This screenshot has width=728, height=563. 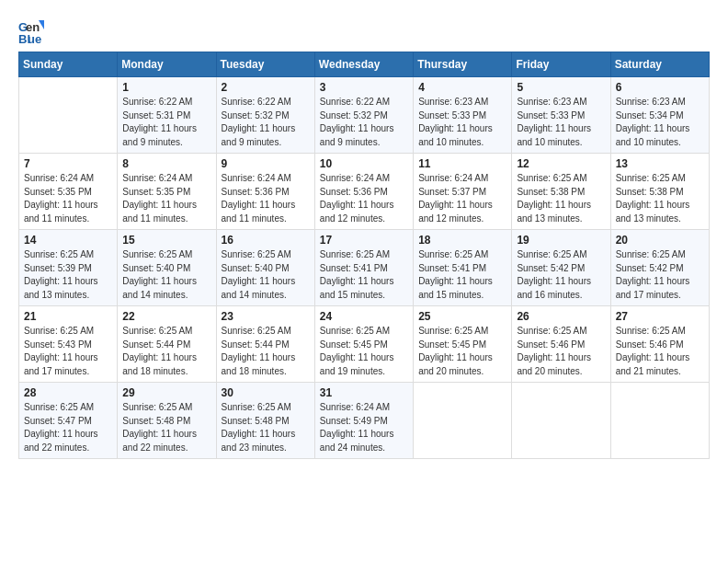 What do you see at coordinates (462, 316) in the screenshot?
I see `day-number: 25` at bounding box center [462, 316].